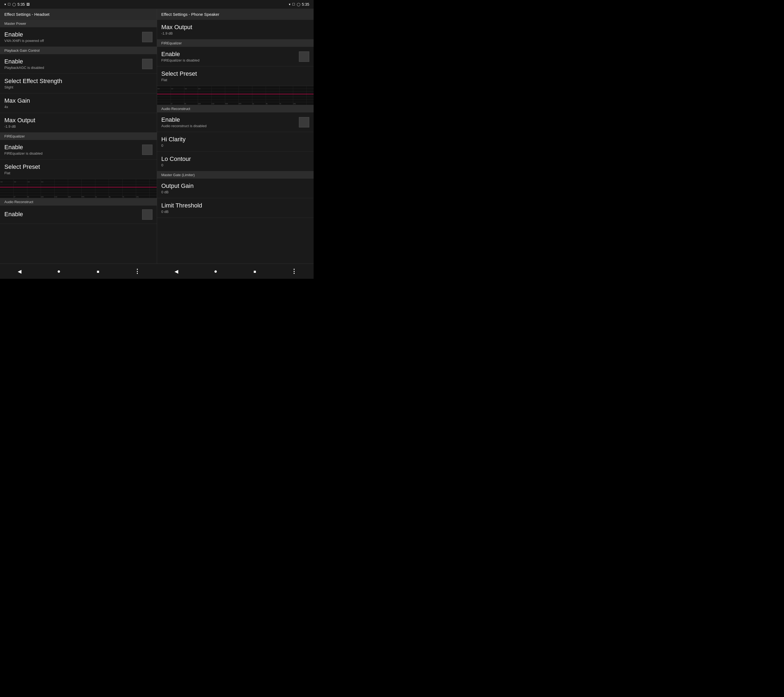 This screenshot has height=697, width=784. Describe the element at coordinates (24, 68) in the screenshot. I see `playback-gain-enable-value: PlaybackAGC is disabled` at that location.